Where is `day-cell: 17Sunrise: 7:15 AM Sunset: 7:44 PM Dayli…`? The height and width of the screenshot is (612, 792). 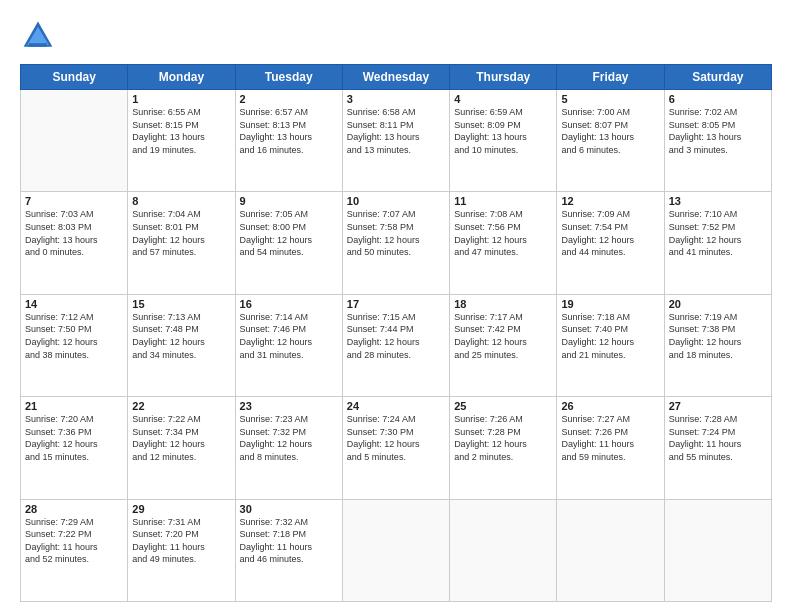 day-cell: 17Sunrise: 7:15 AM Sunset: 7:44 PM Dayli… is located at coordinates (396, 345).